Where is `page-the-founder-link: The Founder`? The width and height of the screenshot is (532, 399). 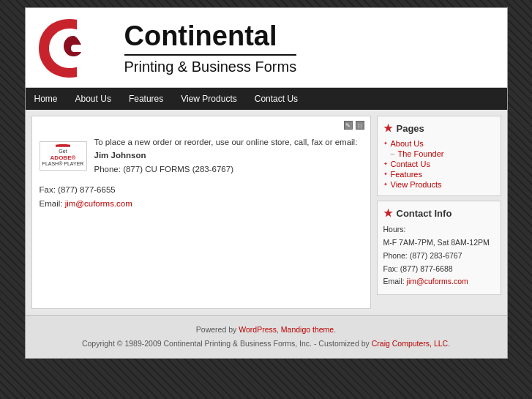
page-the-founder-link: The Founder is located at coordinates (422, 154).